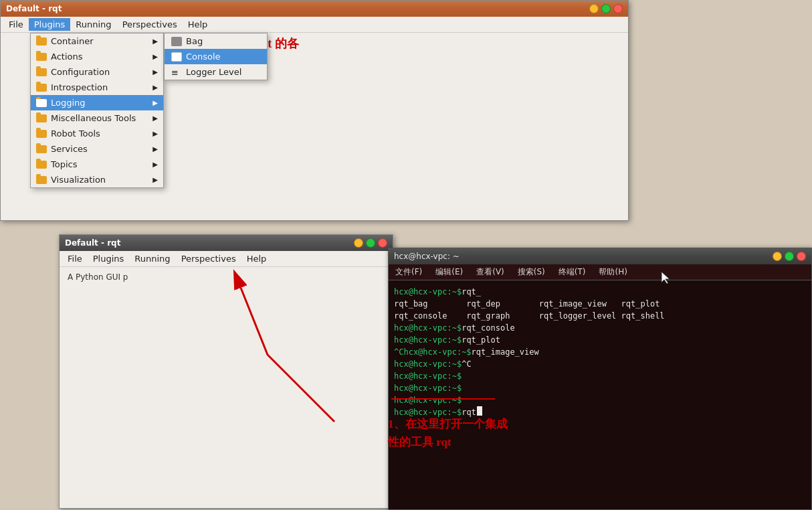 The height and width of the screenshot is (510, 812). Describe the element at coordinates (606, 9) in the screenshot. I see `maximize-button` at that location.